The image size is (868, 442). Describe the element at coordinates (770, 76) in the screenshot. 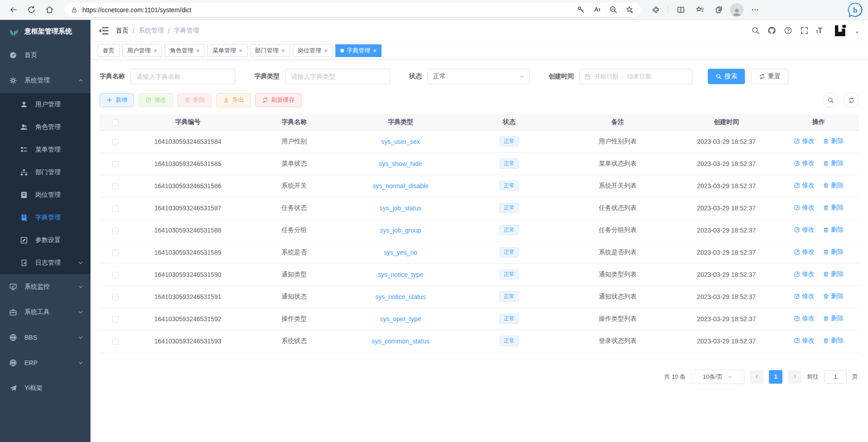

I see `reset-button: 重置` at that location.